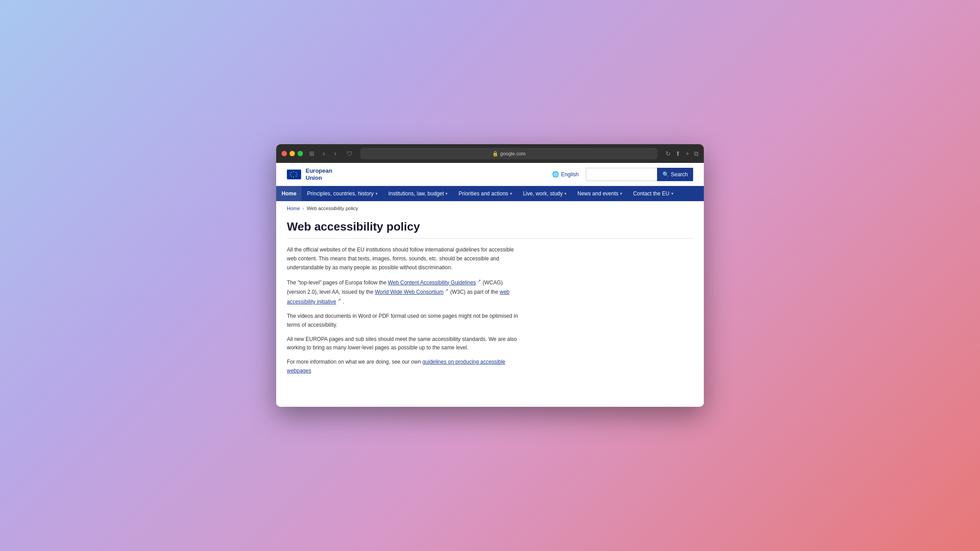 This screenshot has height=551, width=980. Describe the element at coordinates (490, 303) in the screenshot. I see `content-area: Web accessibility policy All the officia…` at that location.